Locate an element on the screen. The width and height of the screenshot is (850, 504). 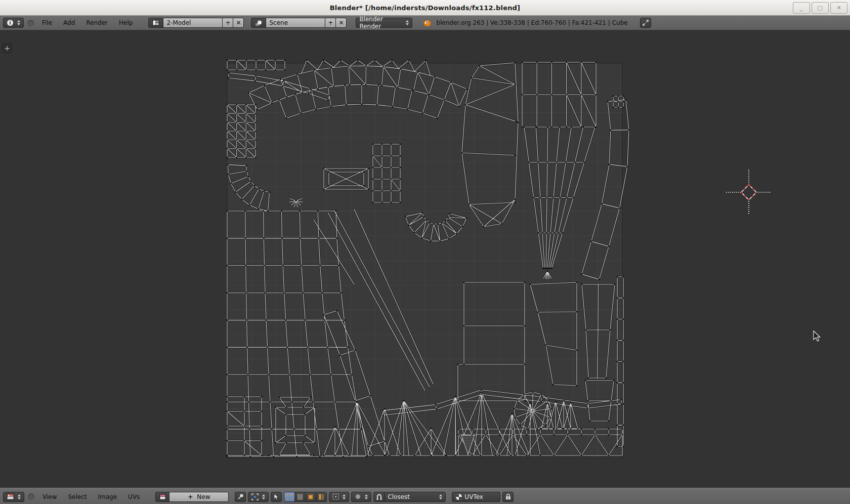
mouse-cursor is located at coordinates (817, 336).